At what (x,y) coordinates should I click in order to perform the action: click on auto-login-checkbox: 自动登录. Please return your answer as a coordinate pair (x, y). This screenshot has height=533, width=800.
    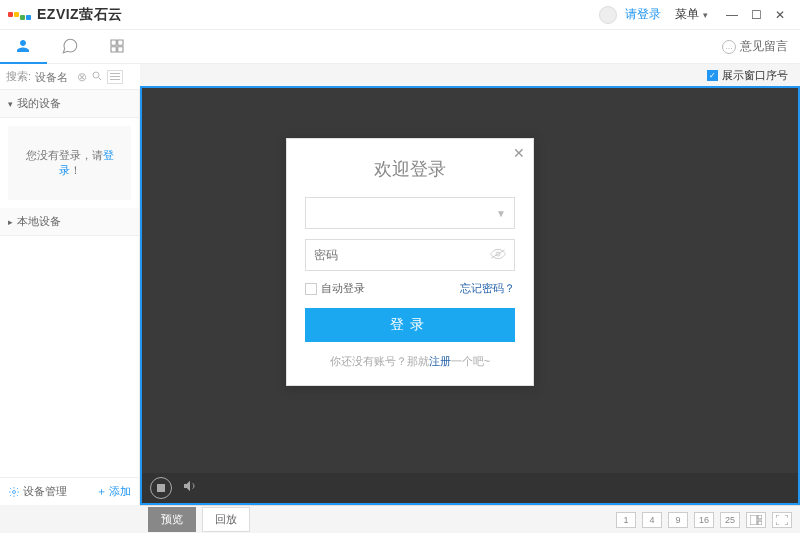
    Looking at the image, I should click on (335, 288).